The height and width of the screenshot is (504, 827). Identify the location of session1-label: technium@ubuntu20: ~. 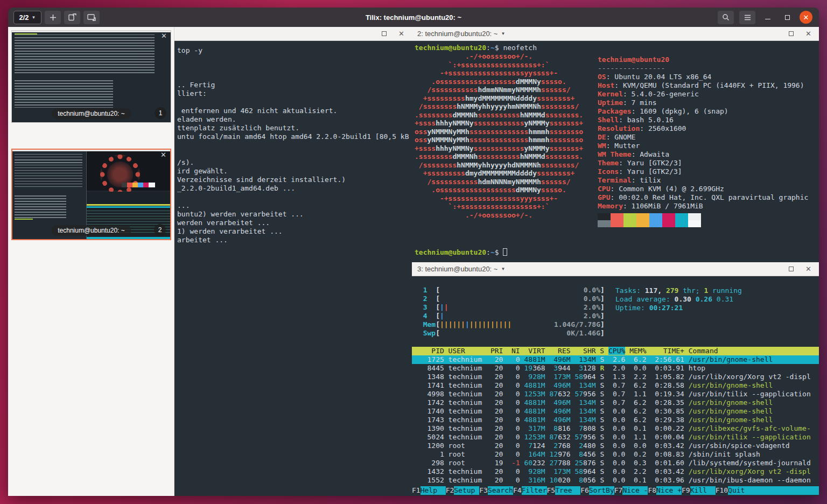
(92, 114).